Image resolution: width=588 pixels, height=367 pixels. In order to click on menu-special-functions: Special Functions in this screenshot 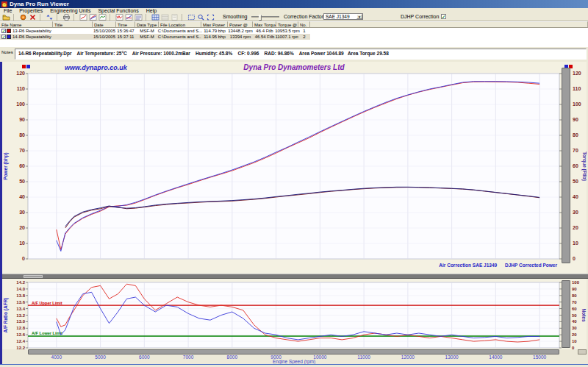, I will do `click(118, 10)`.